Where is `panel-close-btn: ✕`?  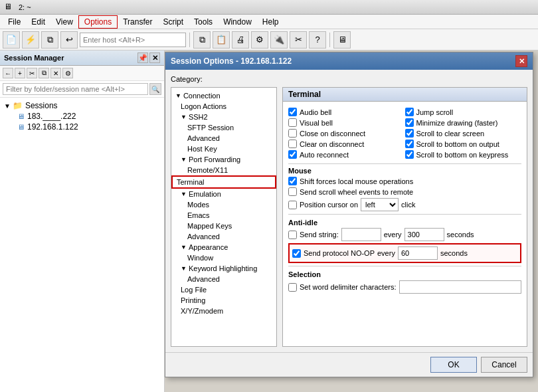 panel-close-btn: ✕ is located at coordinates (155, 58).